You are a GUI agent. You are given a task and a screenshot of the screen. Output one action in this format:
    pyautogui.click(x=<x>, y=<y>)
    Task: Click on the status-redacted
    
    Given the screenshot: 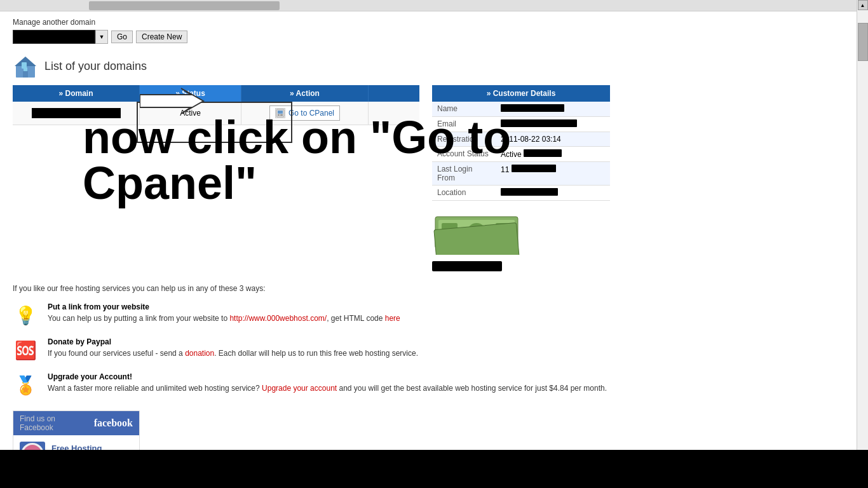 What is the action you would take?
    pyautogui.click(x=543, y=153)
    